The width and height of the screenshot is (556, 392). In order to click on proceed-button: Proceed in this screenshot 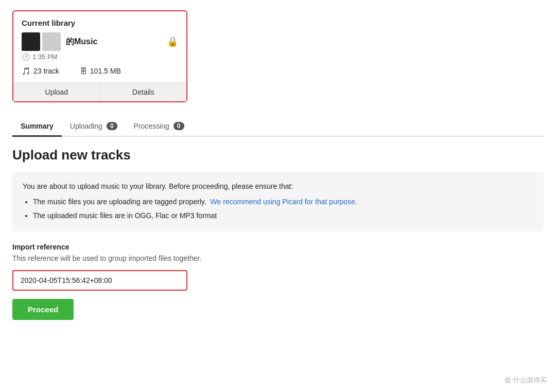, I will do `click(43, 310)`.